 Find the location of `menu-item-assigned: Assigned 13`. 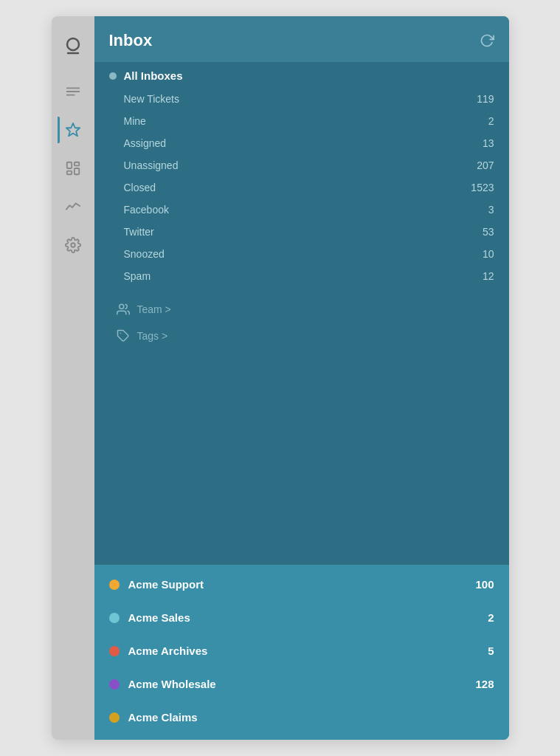

menu-item-assigned: Assigned 13 is located at coordinates (302, 143).